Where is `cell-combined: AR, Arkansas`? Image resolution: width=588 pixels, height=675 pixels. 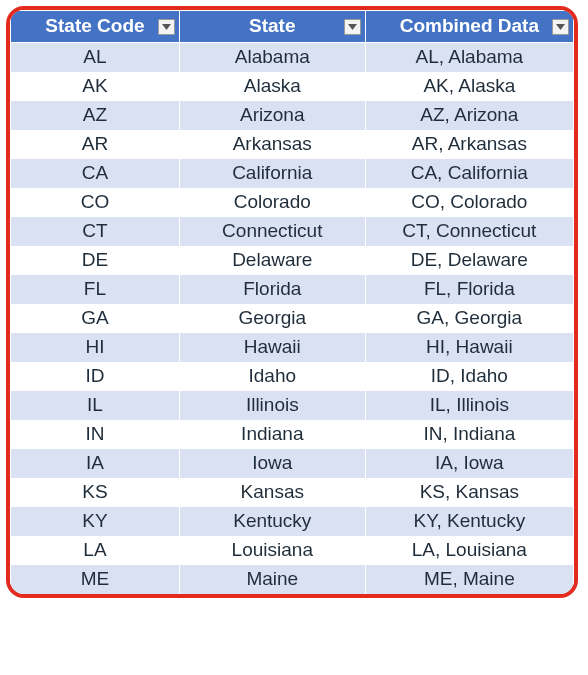 cell-combined: AR, Arkansas is located at coordinates (469, 144).